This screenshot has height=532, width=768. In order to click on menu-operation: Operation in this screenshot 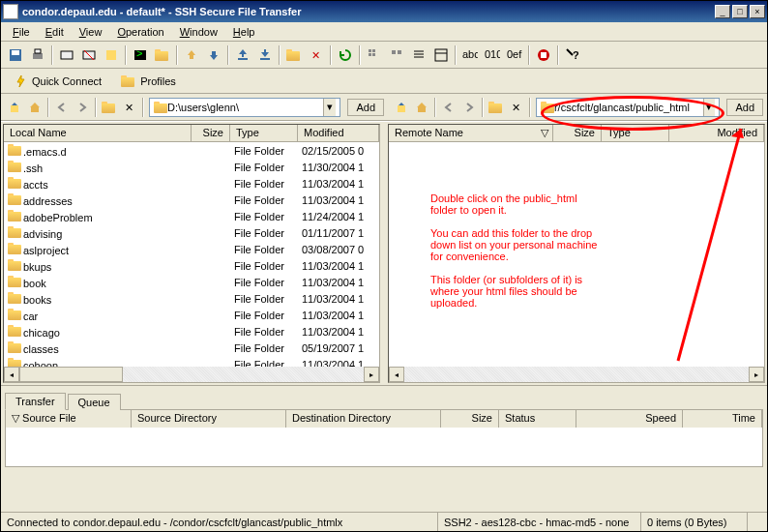, I will do `click(140, 32)`.